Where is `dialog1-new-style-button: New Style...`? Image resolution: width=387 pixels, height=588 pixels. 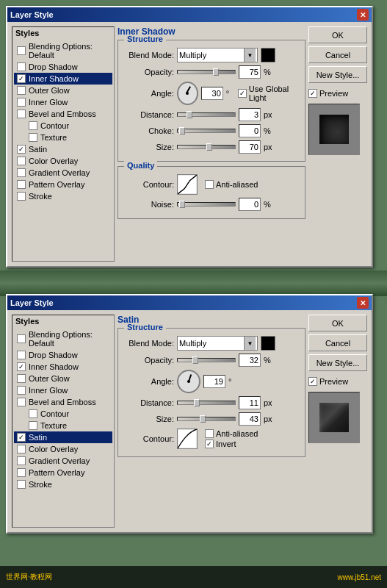
dialog1-new-style-button: New Style... is located at coordinates (338, 75).